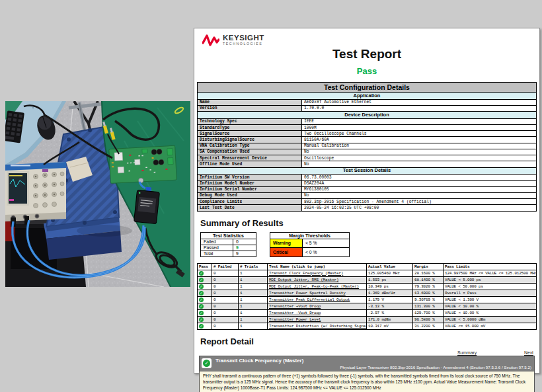 This screenshot has height=392, width=542. Describe the element at coordinates (373, 368) in the screenshot. I see `detail-spec-reference: Physical Layer Transceiver 802.3bp-2016 …` at that location.